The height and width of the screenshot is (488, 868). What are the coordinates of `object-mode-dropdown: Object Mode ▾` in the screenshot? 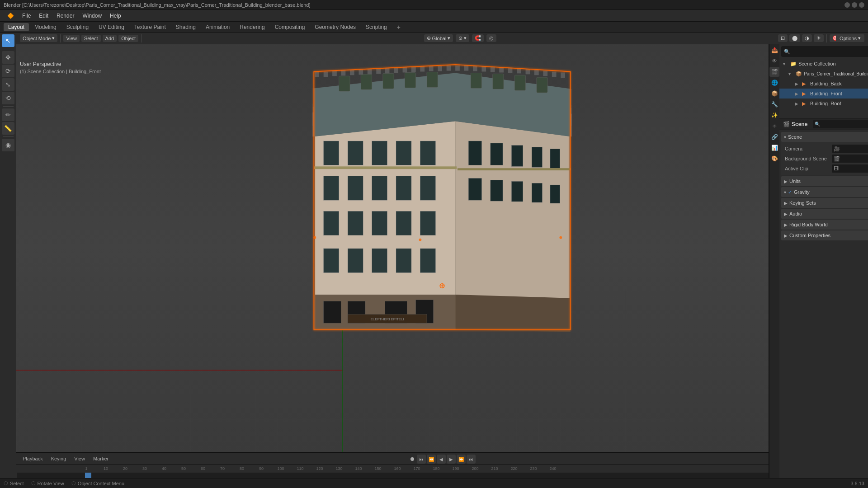 It's located at (39, 38).